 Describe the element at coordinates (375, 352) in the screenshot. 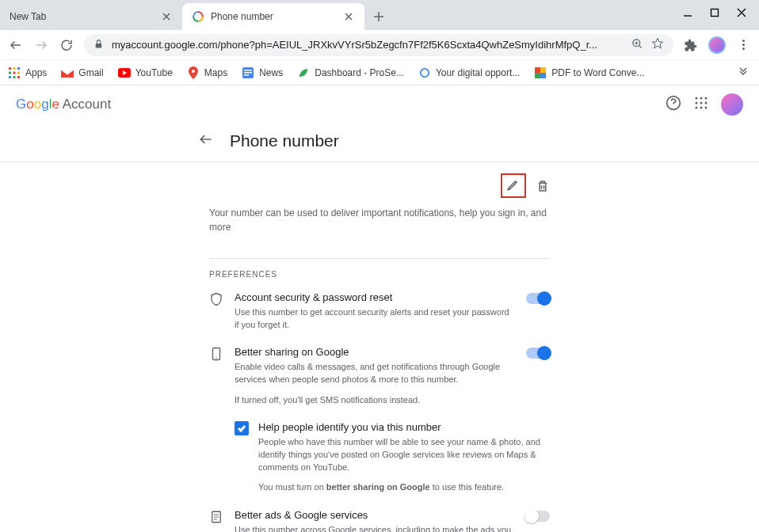

I see `pref-title: Better sharing on Google` at that location.